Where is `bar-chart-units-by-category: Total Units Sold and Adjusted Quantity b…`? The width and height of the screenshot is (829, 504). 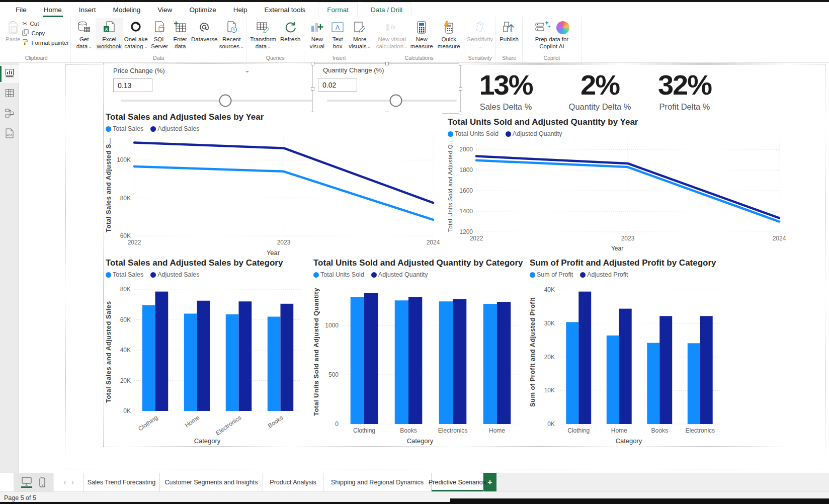 bar-chart-units-by-category: Total Units Sold and Adjusted Quantity b… is located at coordinates (420, 352).